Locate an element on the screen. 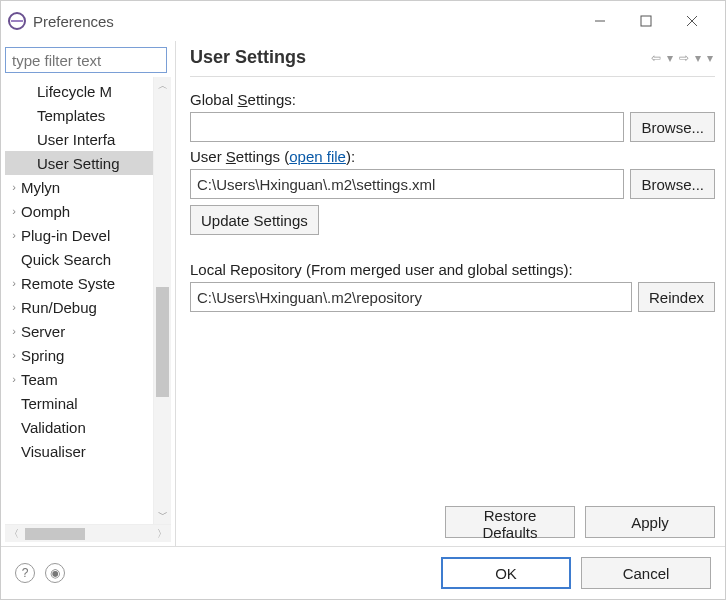 The width and height of the screenshot is (726, 600). tree-item-label: Validation is located at coordinates (54, 428).